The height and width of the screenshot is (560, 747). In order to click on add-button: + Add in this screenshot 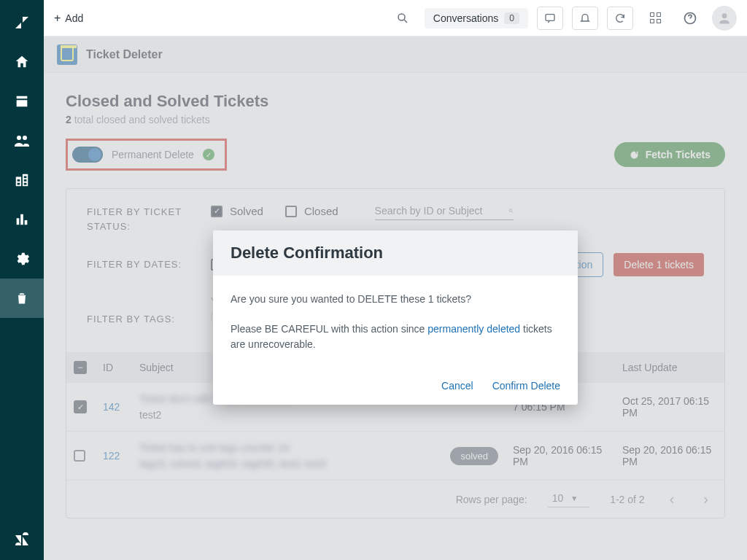, I will do `click(69, 18)`.